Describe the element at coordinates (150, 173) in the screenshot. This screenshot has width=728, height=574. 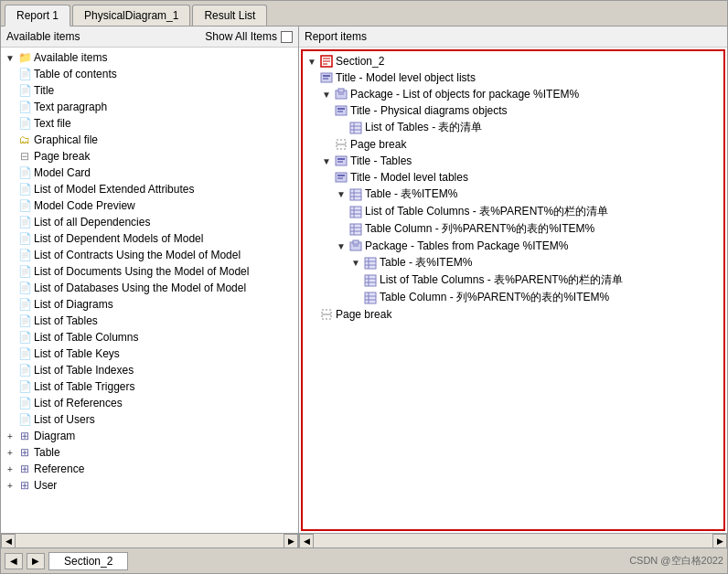
I see `list-item-model-card: 📄 Model Card` at that location.